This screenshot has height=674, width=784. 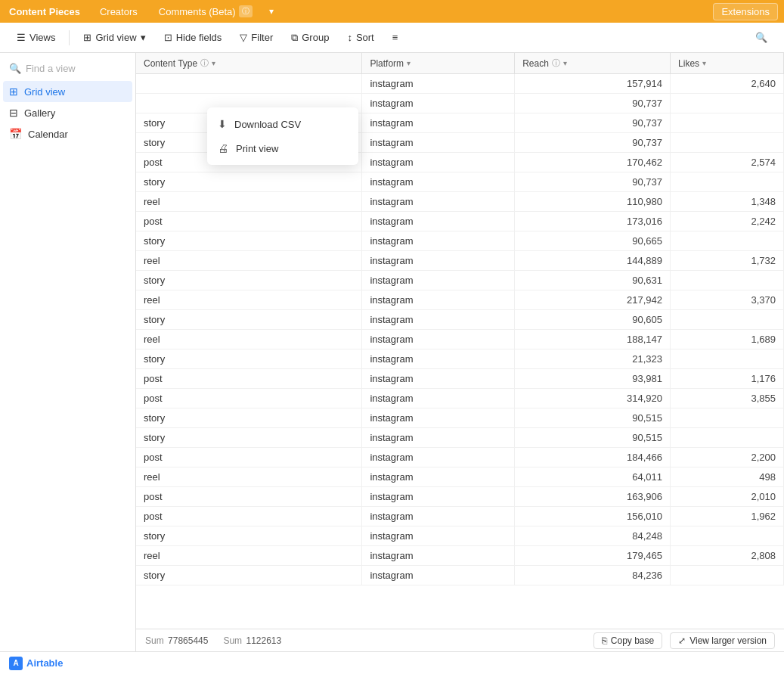 What do you see at coordinates (438, 64) in the screenshot?
I see `col-header-platform: Platform ▾` at bounding box center [438, 64].